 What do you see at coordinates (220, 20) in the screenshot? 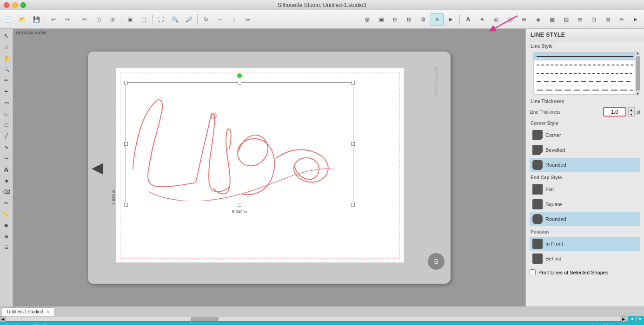
I see `flip-h-button: ↔` at bounding box center [220, 20].